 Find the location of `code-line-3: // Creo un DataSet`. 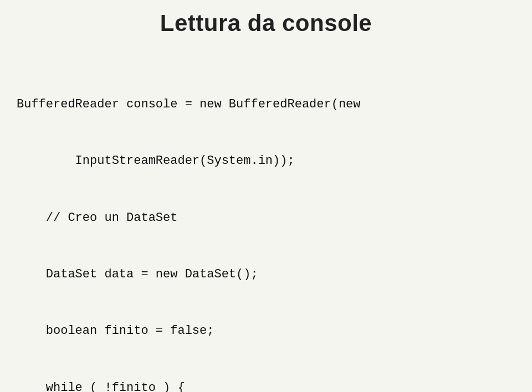

code-line-3: // Creo un DataSet is located at coordinates (263, 218).